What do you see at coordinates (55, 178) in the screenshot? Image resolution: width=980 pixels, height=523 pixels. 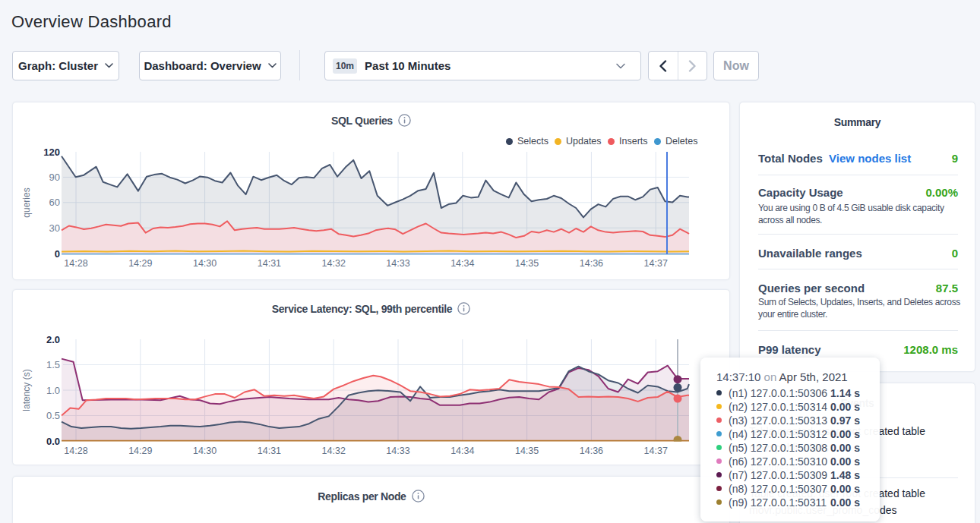 I see `svg-text: 90` at bounding box center [55, 178].